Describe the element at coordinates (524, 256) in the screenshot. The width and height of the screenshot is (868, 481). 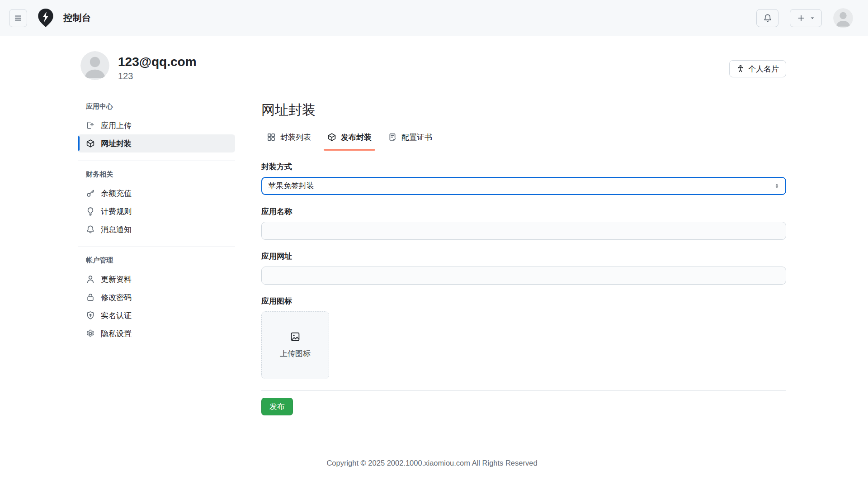
I see `app-url-label: 应用网址` at that location.